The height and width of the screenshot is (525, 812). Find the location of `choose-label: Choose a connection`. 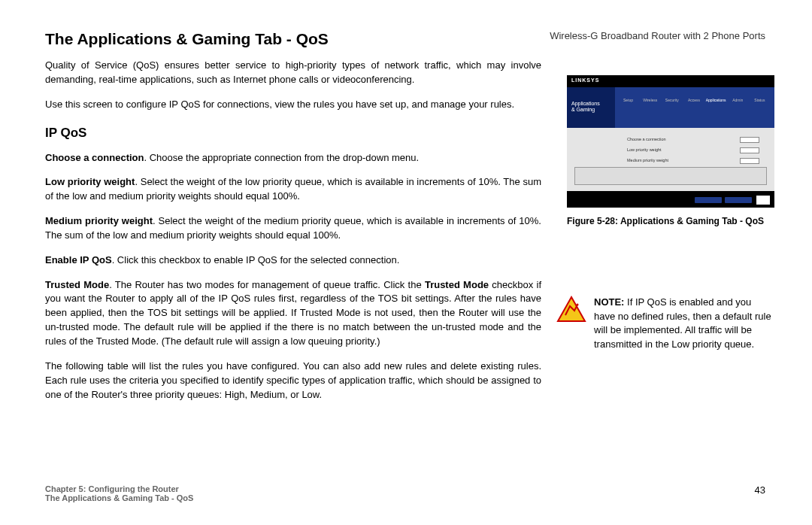

choose-label: Choose a connection is located at coordinates (95, 158).